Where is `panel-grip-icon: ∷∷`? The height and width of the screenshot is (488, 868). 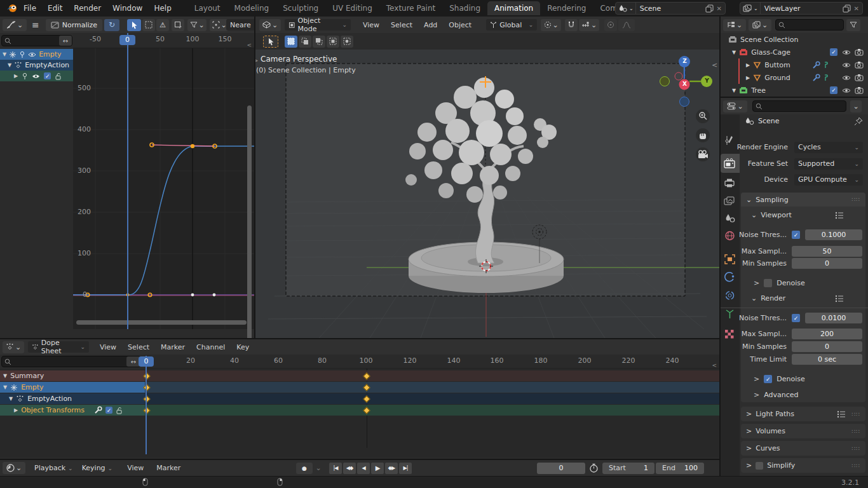 panel-grip-icon: ∷∷ is located at coordinates (857, 414).